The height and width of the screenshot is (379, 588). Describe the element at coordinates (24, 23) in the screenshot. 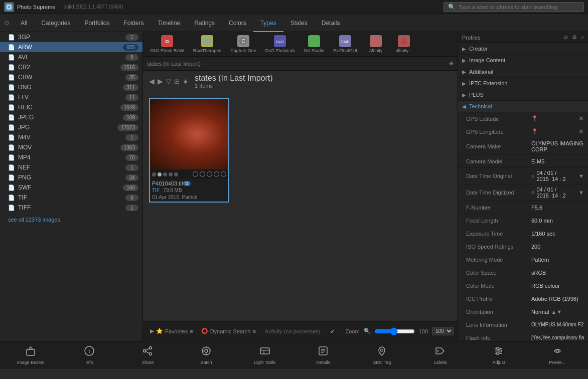

I see `tab-all: All` at that location.